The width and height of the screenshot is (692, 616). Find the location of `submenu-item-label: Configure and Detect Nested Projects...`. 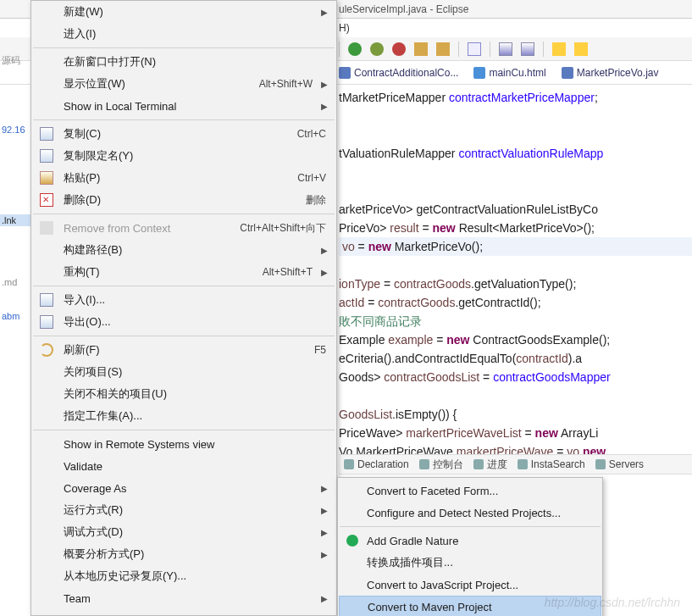

submenu-item-label: Configure and Detect Nested Projects... is located at coordinates (464, 513).